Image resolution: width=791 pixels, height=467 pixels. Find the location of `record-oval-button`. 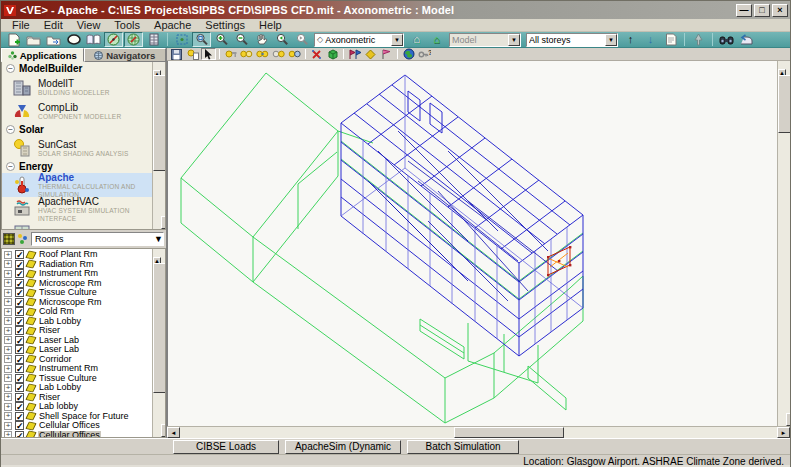

record-oval-button is located at coordinates (74, 40).